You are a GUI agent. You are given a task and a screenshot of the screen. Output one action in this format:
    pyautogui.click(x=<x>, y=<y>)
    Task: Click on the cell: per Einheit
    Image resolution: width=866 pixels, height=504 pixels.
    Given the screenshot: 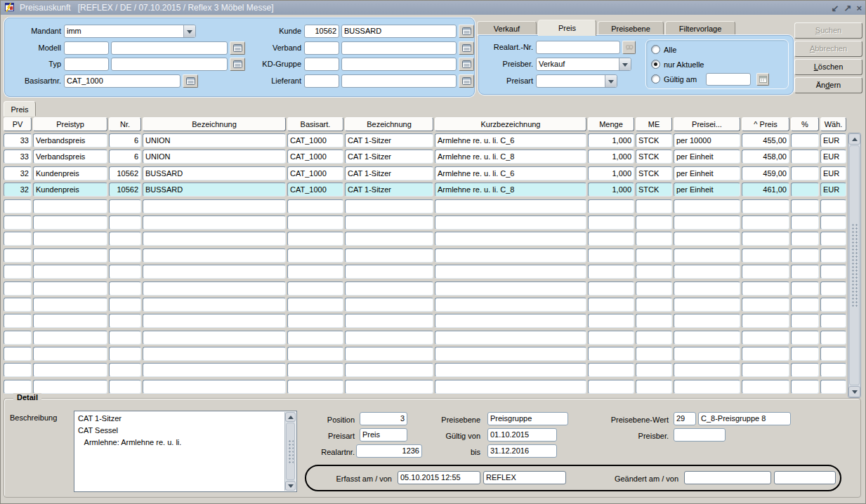 What is the action you would take?
    pyautogui.click(x=707, y=190)
    